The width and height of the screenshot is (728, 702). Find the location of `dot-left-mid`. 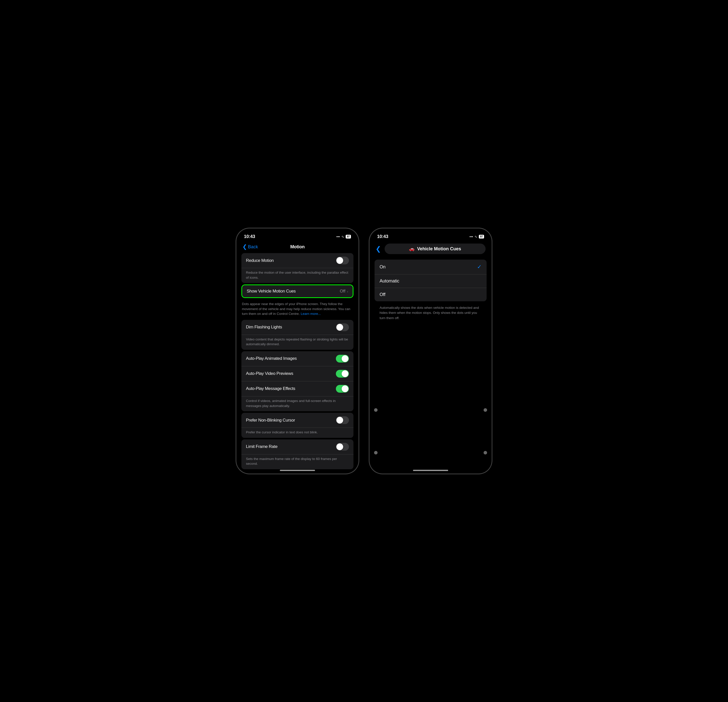

dot-left-mid is located at coordinates (376, 410).